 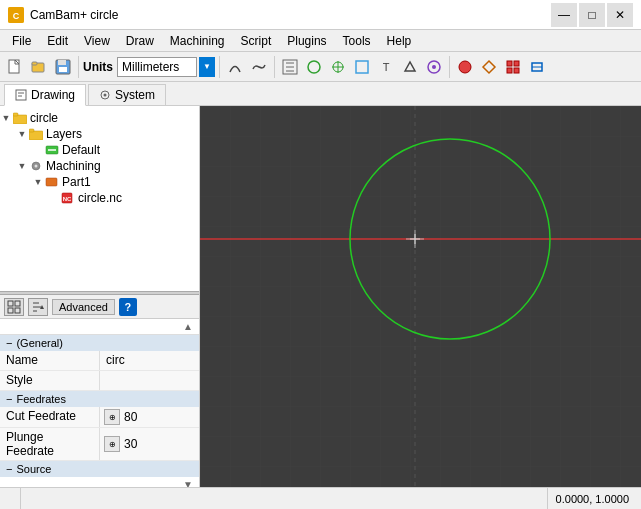 What do you see at coordinates (14, 307) in the screenshot?
I see `props-grid-button` at bounding box center [14, 307].